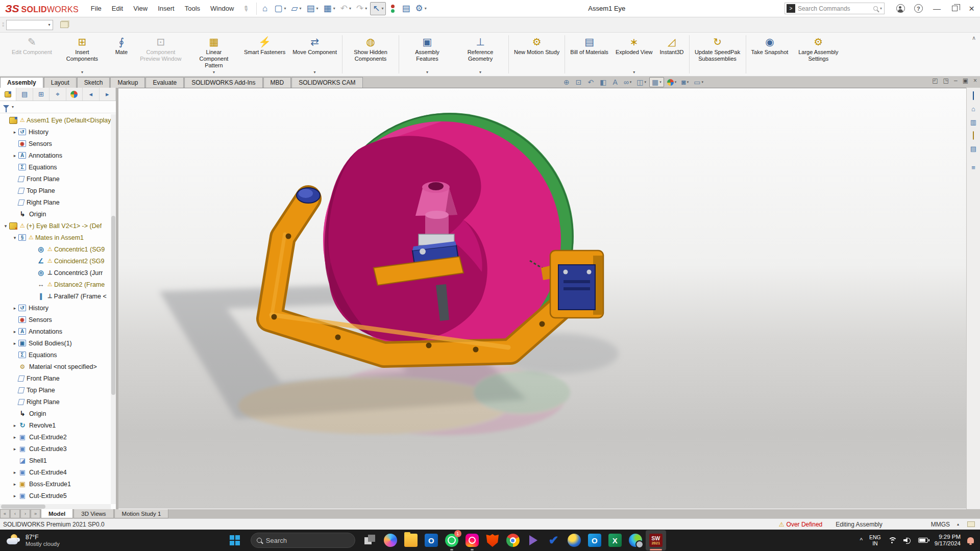  Describe the element at coordinates (427, 54) in the screenshot. I see `assembly-features-button: ▣ Assembly Features ▾` at that location.